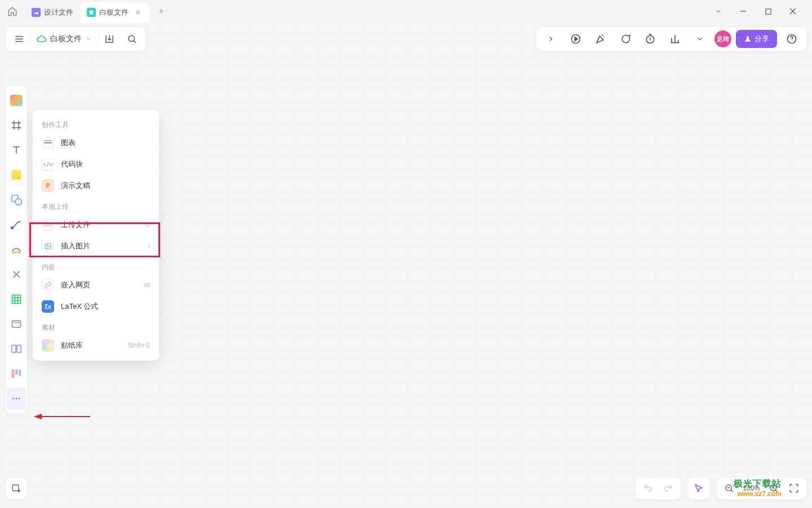  What do you see at coordinates (16, 100) in the screenshot?
I see `template-tool` at bounding box center [16, 100].